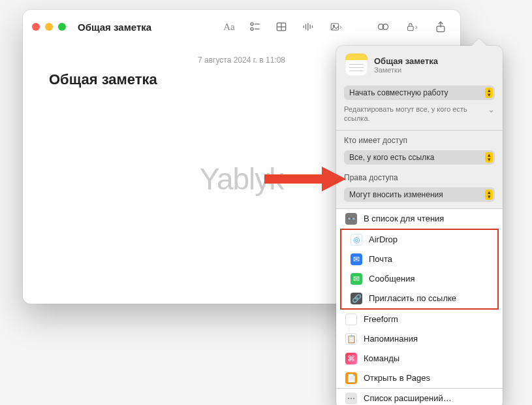  I want to click on zoom-window-button, so click(62, 27).